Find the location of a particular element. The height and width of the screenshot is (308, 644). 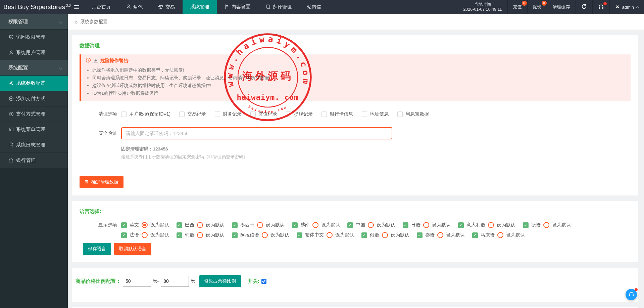

nav-item-messages: 站内信 is located at coordinates (314, 7).